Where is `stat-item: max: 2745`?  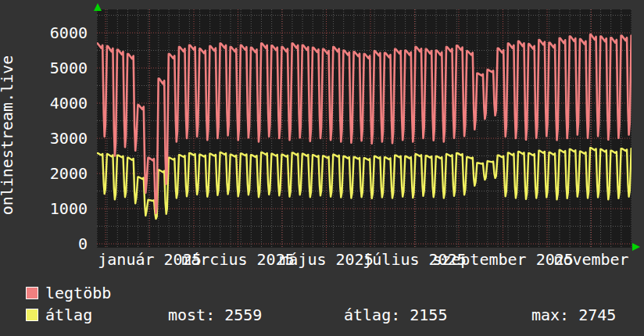
stat-item: max: 2745 is located at coordinates (574, 315).